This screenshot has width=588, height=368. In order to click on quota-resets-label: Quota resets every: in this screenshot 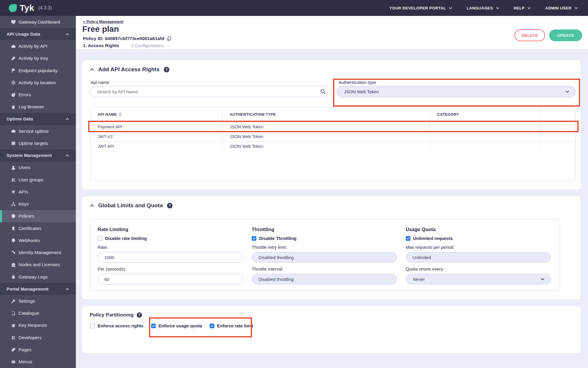, I will do `click(478, 269)`.